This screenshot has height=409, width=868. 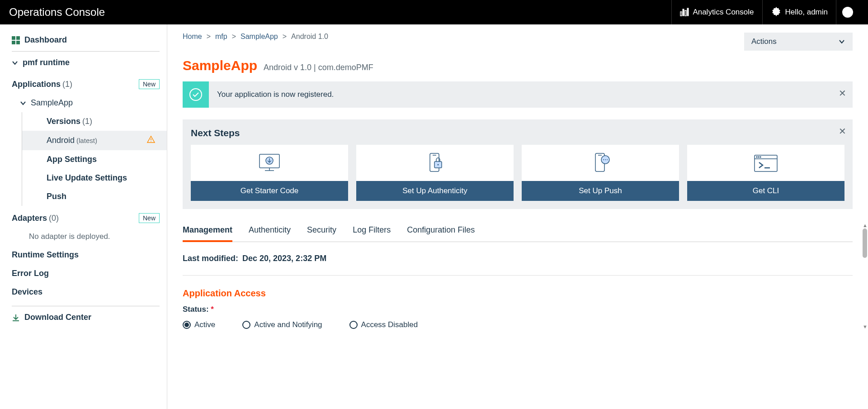 What do you see at coordinates (318, 68) in the screenshot?
I see `app-subtitle: Android v 1.0 | com.demoPMF` at bounding box center [318, 68].